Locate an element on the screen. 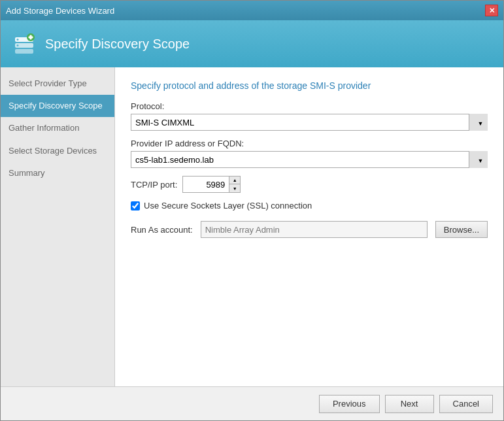  sidebar-item-summary: Summary is located at coordinates (58, 173).